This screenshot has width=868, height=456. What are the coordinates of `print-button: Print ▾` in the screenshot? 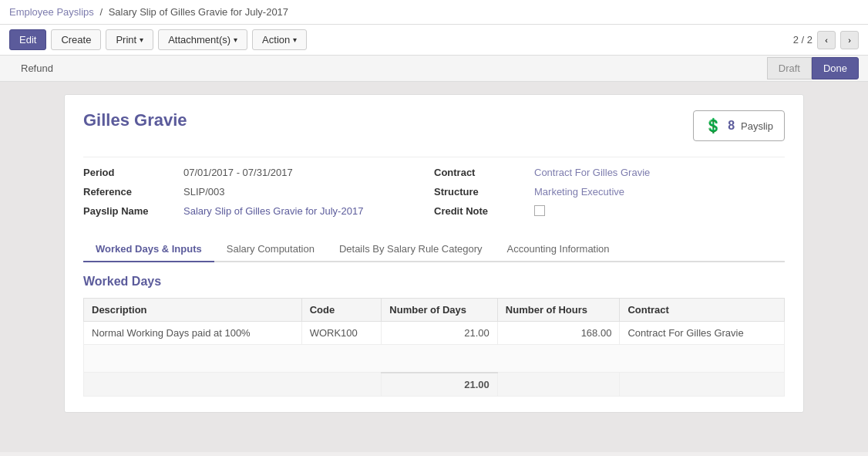 It's located at (130, 40).